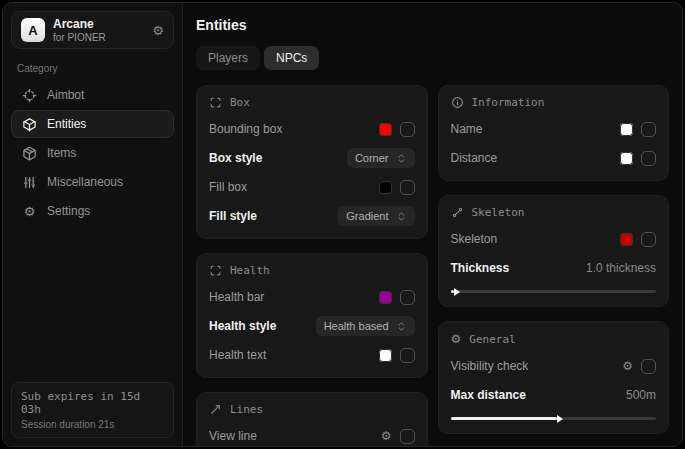 Image resolution: width=685 pixels, height=449 pixels. Describe the element at coordinates (68, 211) in the screenshot. I see `sidebar-item-label: Settings` at that location.